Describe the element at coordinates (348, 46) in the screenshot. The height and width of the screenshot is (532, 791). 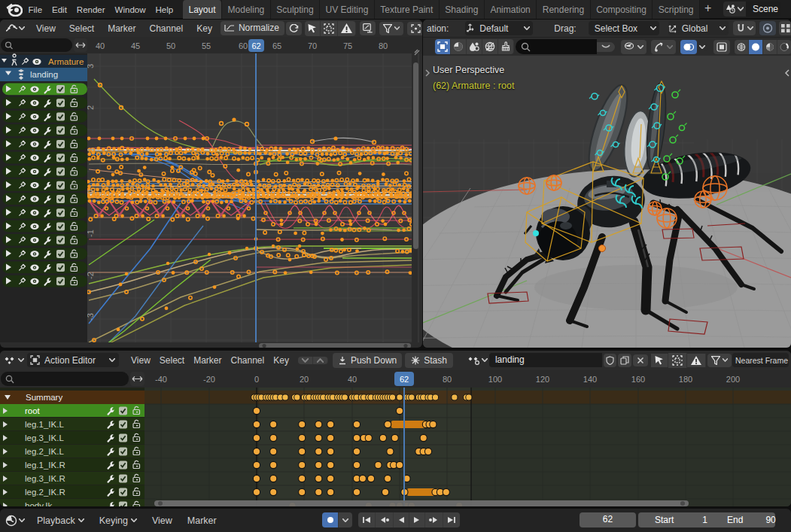
I see `svg-text: 75` at that location.